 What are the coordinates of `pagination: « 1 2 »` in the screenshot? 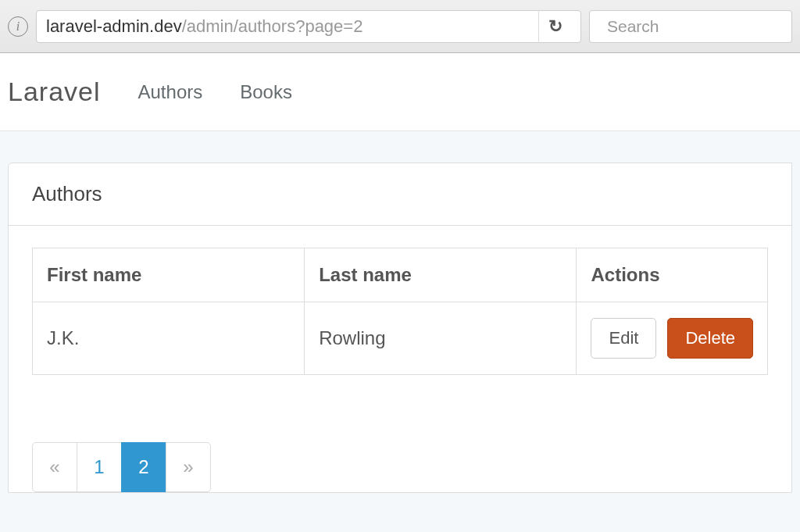 It's located at (400, 467).